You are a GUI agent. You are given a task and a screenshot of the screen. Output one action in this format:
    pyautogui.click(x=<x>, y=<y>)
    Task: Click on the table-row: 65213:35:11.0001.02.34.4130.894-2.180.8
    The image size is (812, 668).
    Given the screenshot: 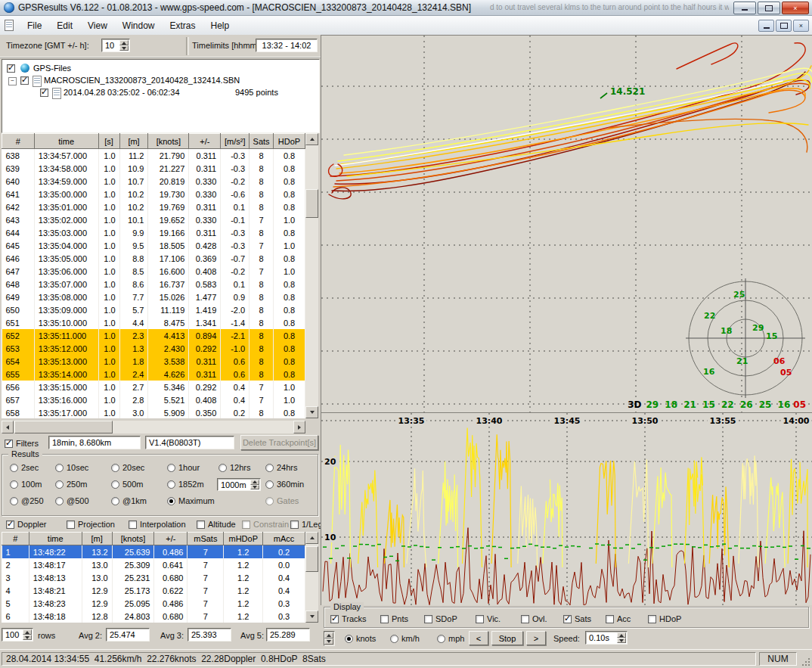 What is the action you would take?
    pyautogui.click(x=154, y=336)
    